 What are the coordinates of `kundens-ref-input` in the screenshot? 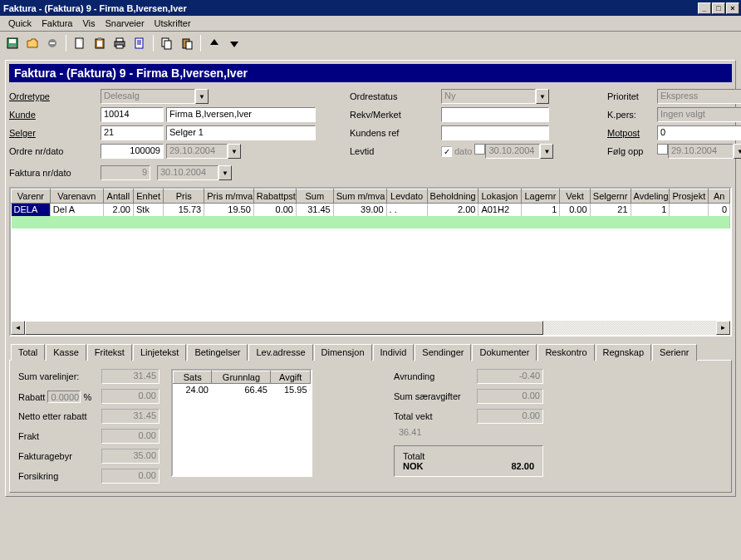 It's located at (495, 133).